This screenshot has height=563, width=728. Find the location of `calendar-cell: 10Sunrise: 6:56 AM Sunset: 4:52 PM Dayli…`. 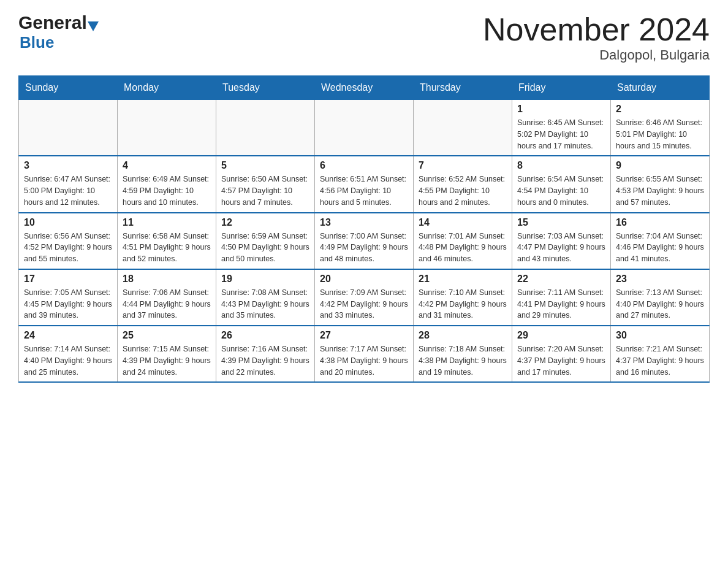

calendar-cell: 10Sunrise: 6:56 AM Sunset: 4:52 PM Dayli… is located at coordinates (69, 241).